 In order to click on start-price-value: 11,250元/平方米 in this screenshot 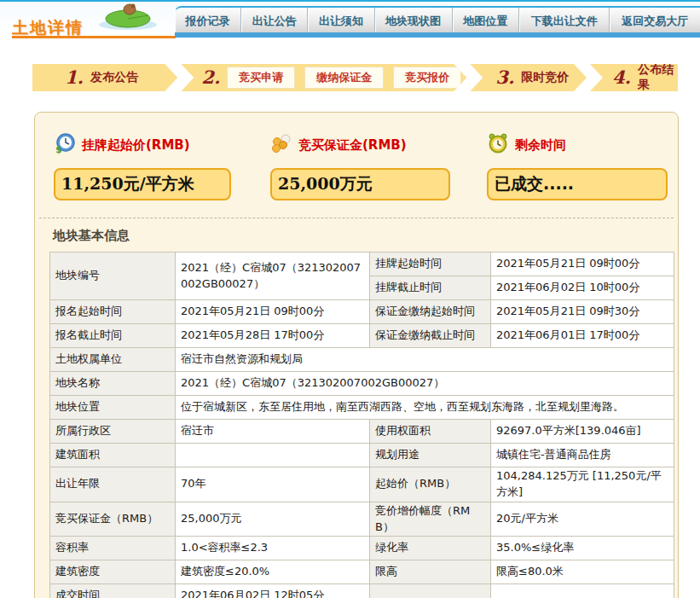, I will do `click(142, 184)`.